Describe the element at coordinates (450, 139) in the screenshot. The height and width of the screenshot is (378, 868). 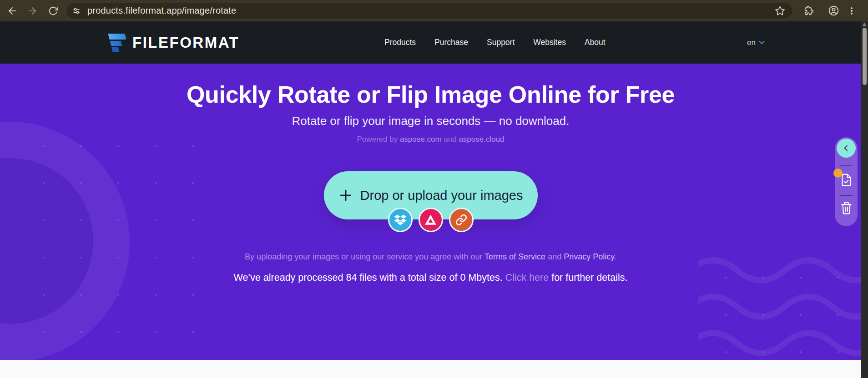
I see `powered-and: and` at that location.